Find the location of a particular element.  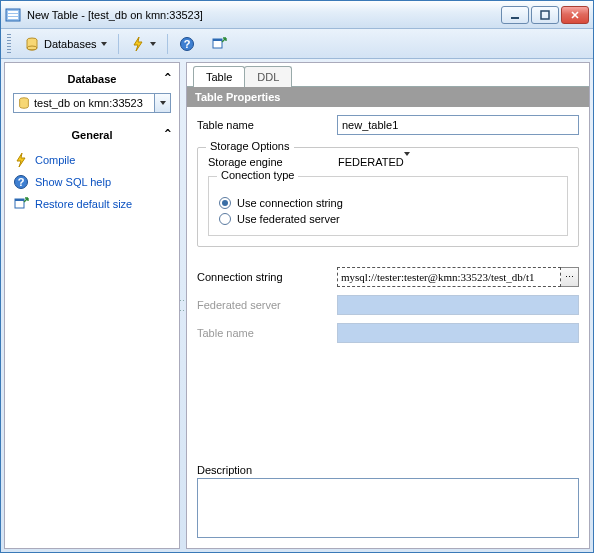

maximize-button is located at coordinates (545, 15).